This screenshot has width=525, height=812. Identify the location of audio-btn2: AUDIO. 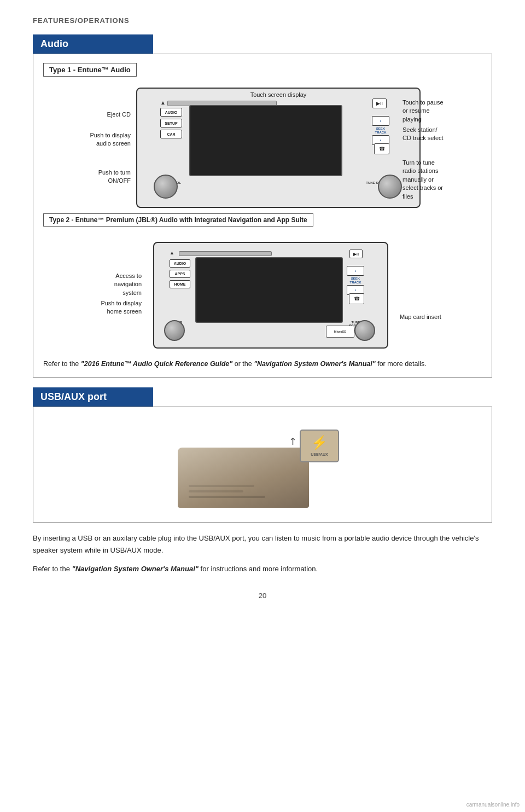
(180, 264).